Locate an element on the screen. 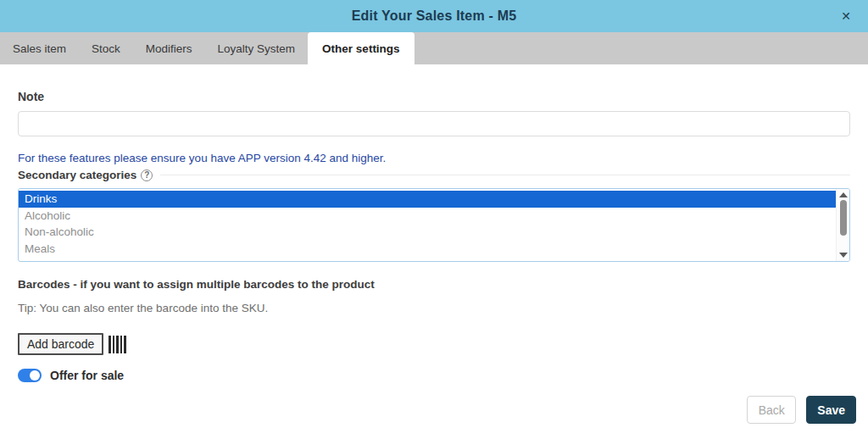 The height and width of the screenshot is (439, 868). offer-for-sale-label: Offer for sale is located at coordinates (86, 375).